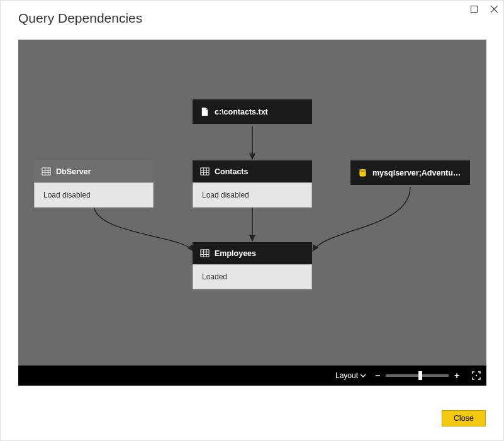  What do you see at coordinates (252, 171) in the screenshot?
I see `node-header: Contacts` at bounding box center [252, 171].